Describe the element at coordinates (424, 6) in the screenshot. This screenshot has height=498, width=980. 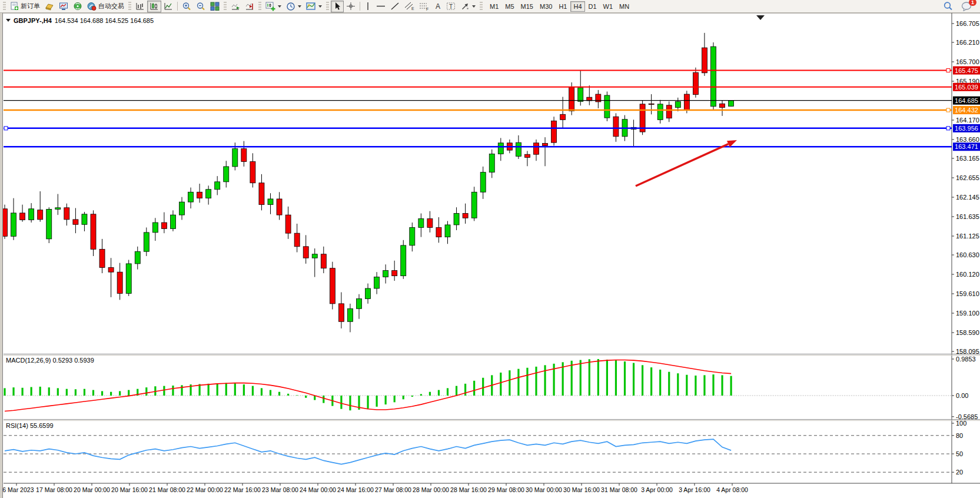
I see `fibonacci-tool-button: F` at that location.